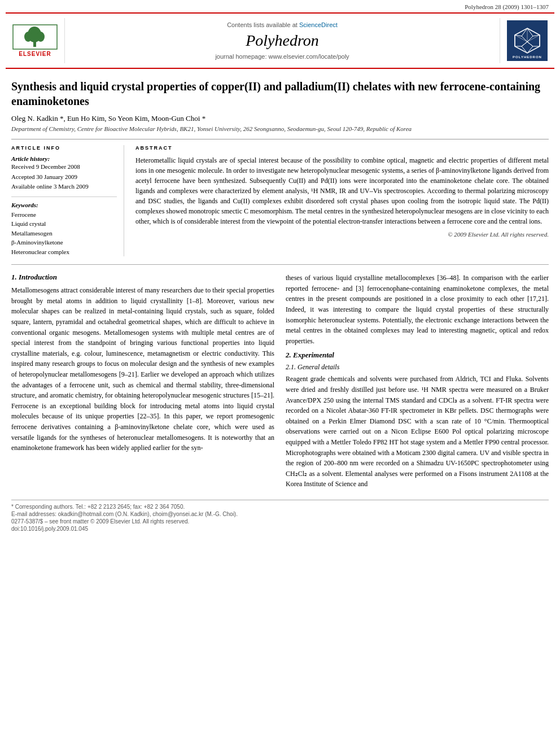 Image resolution: width=560 pixels, height=747 pixels. I want to click on elsevier-logo-section: ELSEVIER, so click(35, 41).